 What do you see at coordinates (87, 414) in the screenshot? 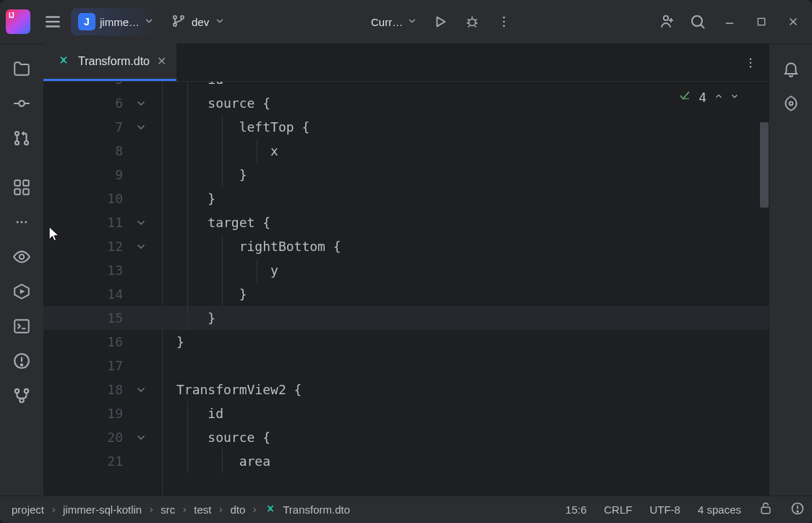
I see `line-number: 19` at bounding box center [87, 414].